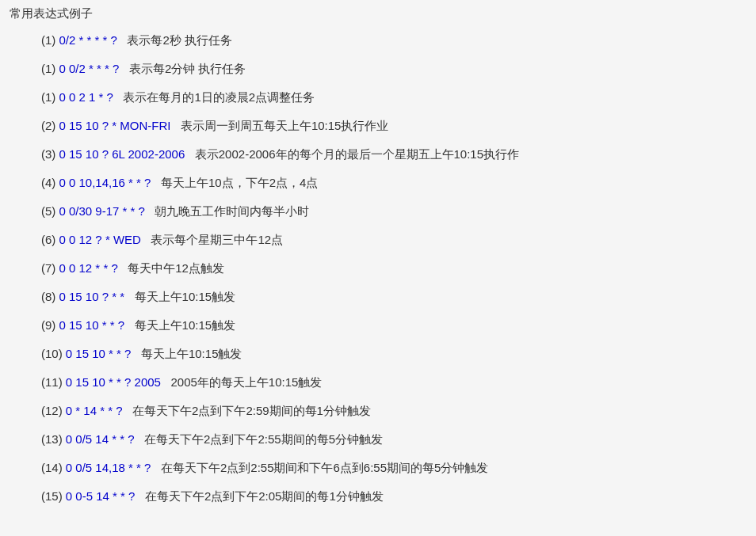 The height and width of the screenshot is (536, 756). What do you see at coordinates (51, 182) in the screenshot?
I see `item-number: (4)` at bounding box center [51, 182].